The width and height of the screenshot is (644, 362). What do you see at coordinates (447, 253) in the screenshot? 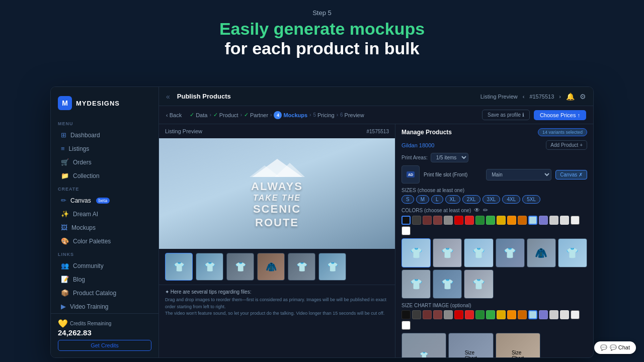
I see `mockup-2: 👕` at bounding box center [447, 253].